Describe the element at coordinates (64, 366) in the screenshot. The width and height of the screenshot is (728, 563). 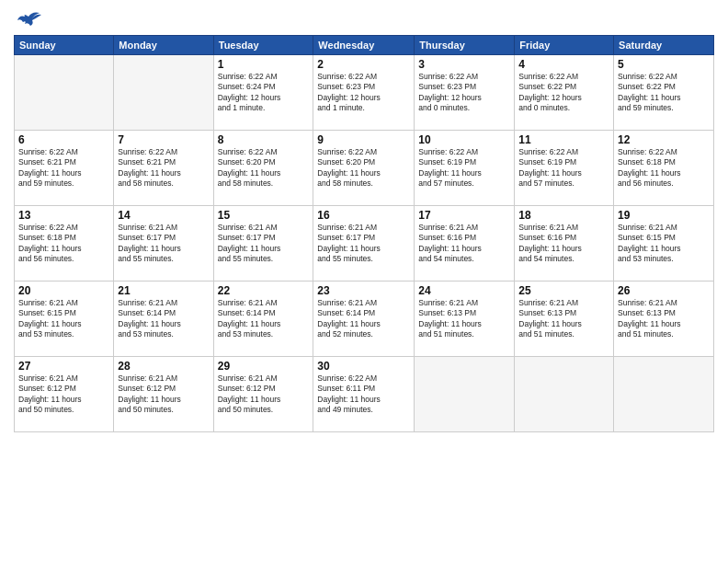
I see `day-number: 27` at that location.